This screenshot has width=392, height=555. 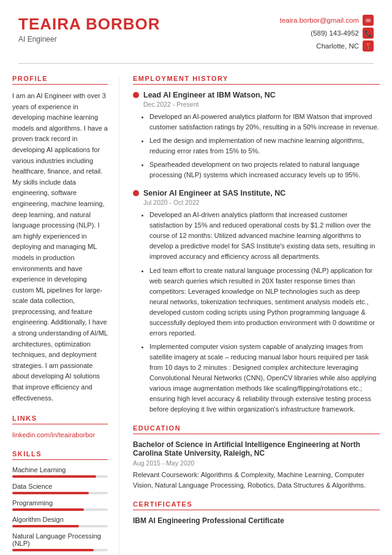 What do you see at coordinates (265, 302) in the screenshot?
I see `job-bullet: Led team effort to create natural langua…` at bounding box center [265, 302].